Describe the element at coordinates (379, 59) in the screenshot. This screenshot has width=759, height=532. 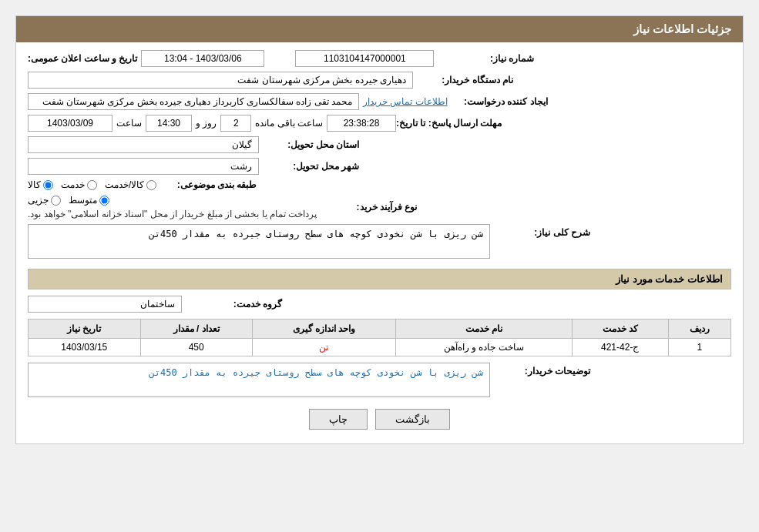
I see `row-need-number: شماره نیاز: 1103104147000001 1403/03/06 …` at that location.